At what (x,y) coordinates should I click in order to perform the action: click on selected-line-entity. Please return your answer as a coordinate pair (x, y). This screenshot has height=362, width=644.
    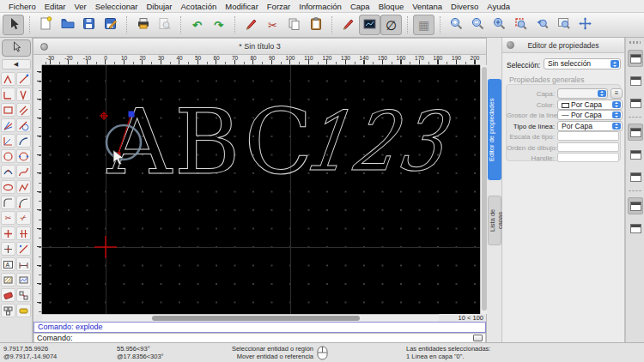
    Looking at the image, I should click on (125, 135).